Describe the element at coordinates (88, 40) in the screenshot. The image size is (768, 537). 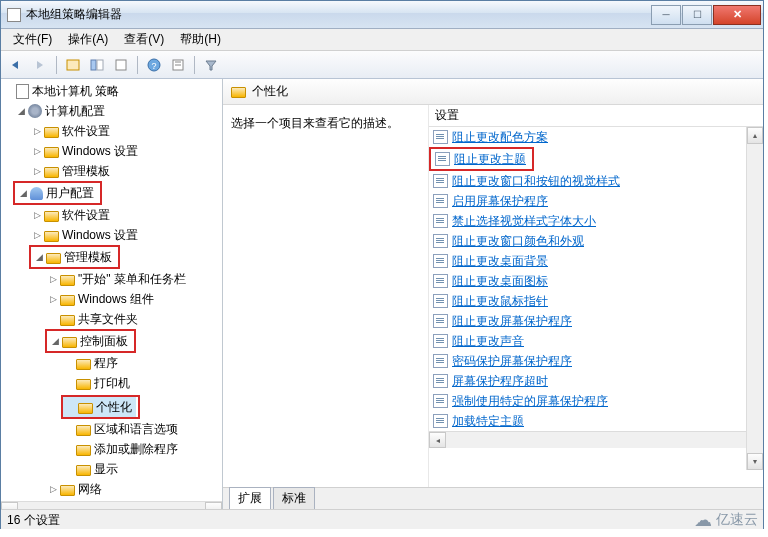
I see `menu-action: 操作(A)` at that location.